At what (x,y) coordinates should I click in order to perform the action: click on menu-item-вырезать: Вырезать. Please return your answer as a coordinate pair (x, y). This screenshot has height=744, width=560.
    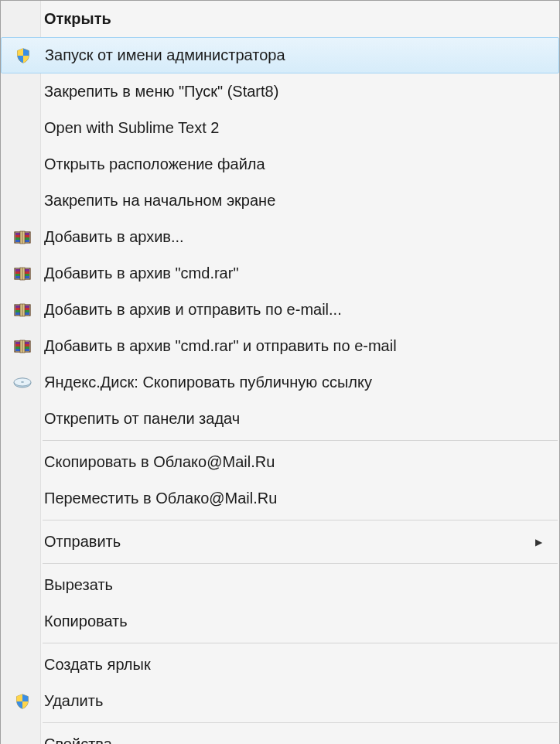
    Looking at the image, I should click on (280, 585).